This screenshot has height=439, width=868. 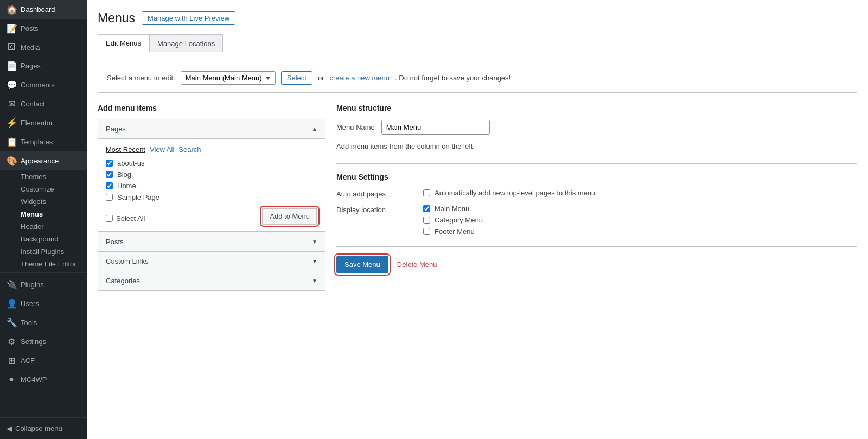 What do you see at coordinates (426, 208) in the screenshot?
I see `location-main-menu-checkbox` at bounding box center [426, 208].